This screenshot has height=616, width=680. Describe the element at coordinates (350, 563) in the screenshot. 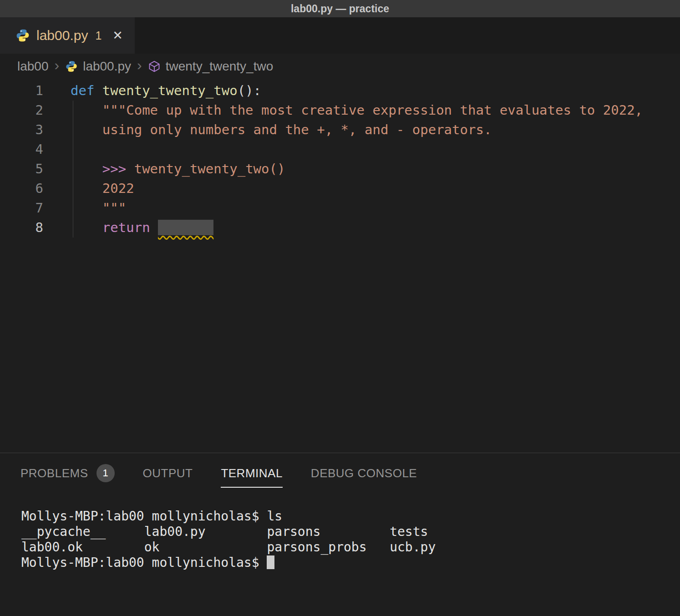

I see `terminal-prompt-line: Mollys-MBP:lab00 mollynicholas$` at that location.